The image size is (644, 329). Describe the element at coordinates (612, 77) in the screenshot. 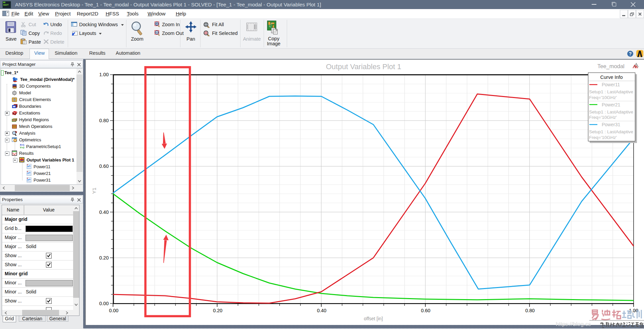

I see `svg-text: Curve Info` at that location.